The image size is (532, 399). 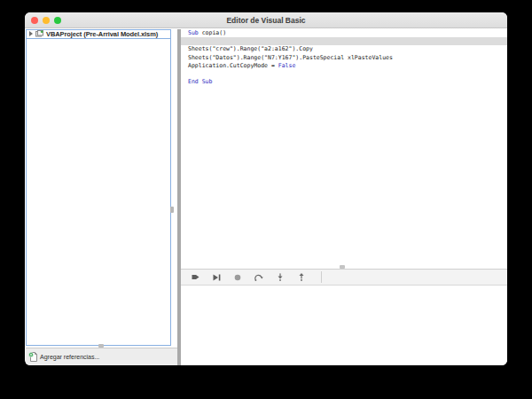 What do you see at coordinates (172, 209) in the screenshot?
I see `panel-resize-handle` at bounding box center [172, 209].